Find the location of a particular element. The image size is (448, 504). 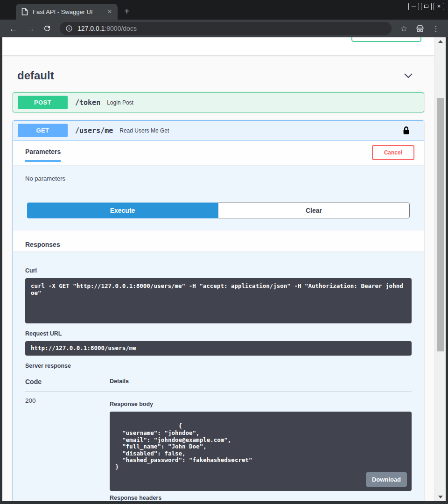

menu-dots-icon: ⋮ is located at coordinates (436, 29).